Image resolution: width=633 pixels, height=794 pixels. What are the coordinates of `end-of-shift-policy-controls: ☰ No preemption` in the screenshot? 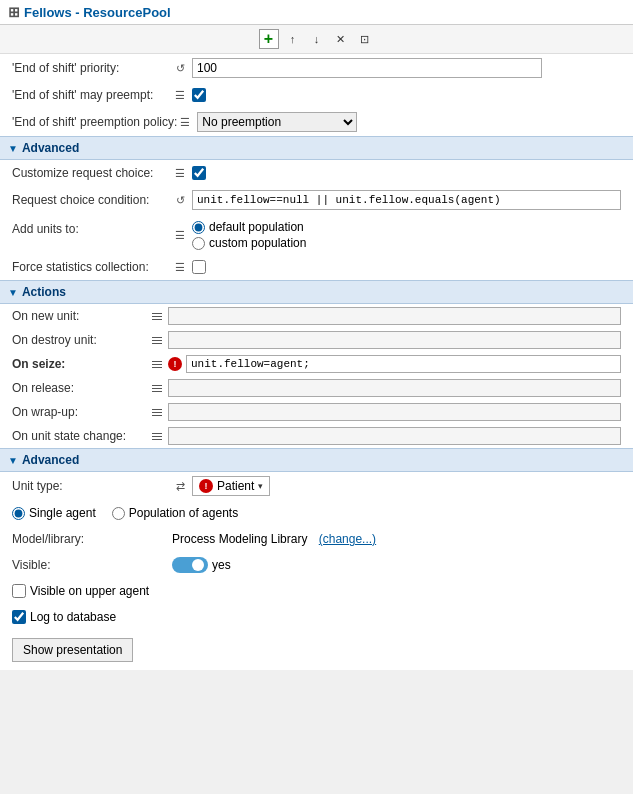 It's located at (399, 122).